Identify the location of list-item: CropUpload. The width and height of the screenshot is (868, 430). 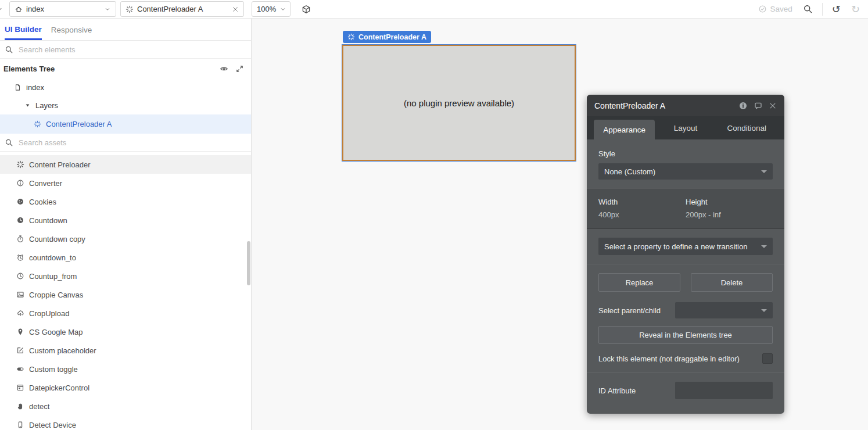
(125, 313).